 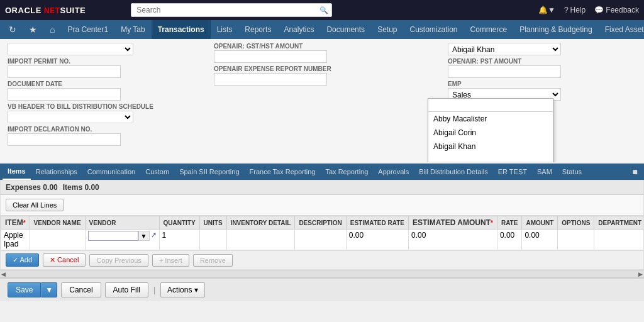 I want to click on vendor-external-link: ➚, so click(x=153, y=236).